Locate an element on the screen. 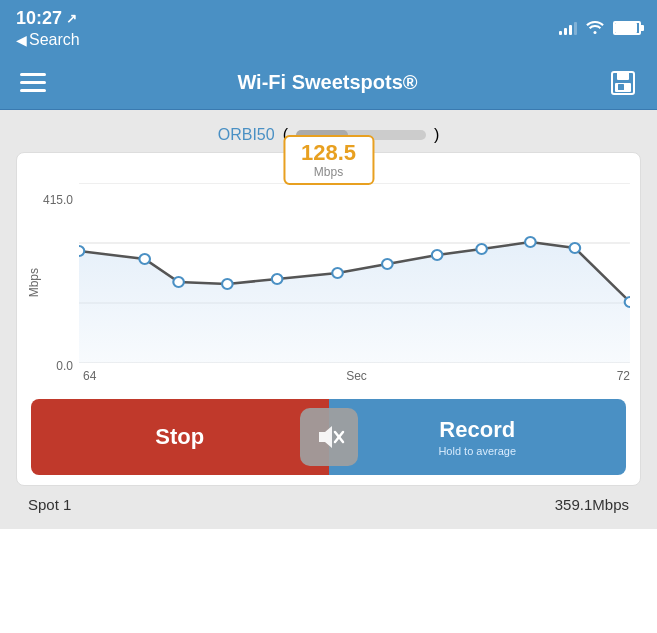 This screenshot has width=657, height=633. status-left: 10:27 ↗ ◀ Search is located at coordinates (48, 28).